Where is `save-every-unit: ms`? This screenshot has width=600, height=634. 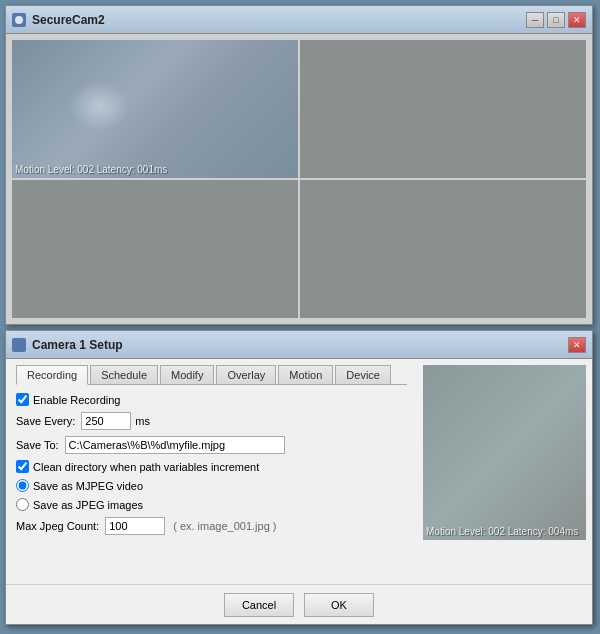 save-every-unit: ms is located at coordinates (142, 421).